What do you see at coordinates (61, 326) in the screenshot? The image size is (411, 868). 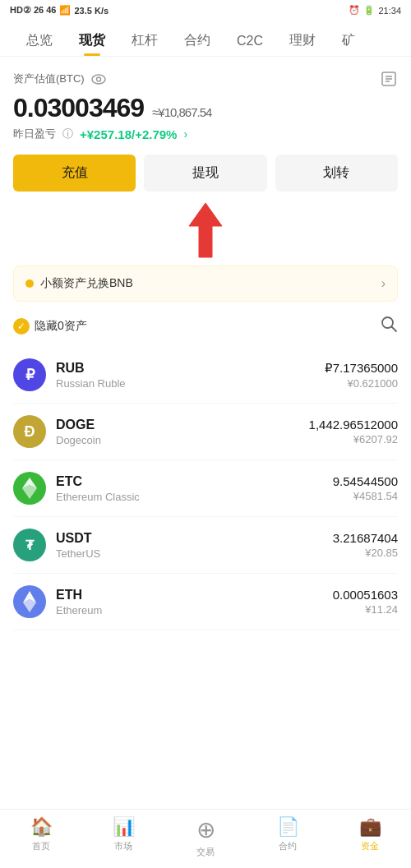 I see `hide-zero-label: 隐藏0资产` at bounding box center [61, 326].